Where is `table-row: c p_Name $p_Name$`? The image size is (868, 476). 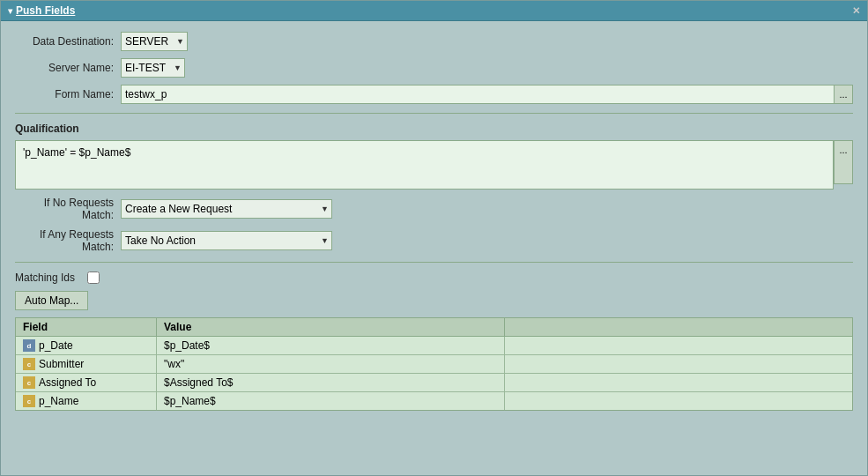
table-row: c p_Name $p_Name$ is located at coordinates (434, 401).